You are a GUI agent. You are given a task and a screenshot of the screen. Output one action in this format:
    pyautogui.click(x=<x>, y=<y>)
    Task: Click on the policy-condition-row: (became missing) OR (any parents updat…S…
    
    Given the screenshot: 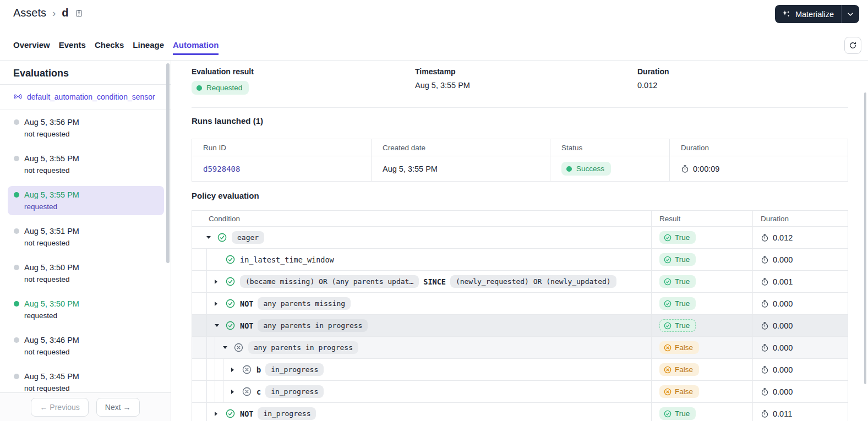 What is the action you would take?
    pyautogui.click(x=520, y=282)
    